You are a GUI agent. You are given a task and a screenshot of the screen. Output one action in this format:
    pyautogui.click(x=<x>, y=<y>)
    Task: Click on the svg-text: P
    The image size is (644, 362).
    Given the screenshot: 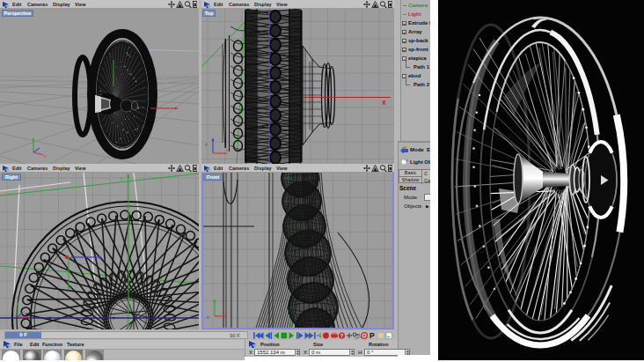 What is the action you would take?
    pyautogui.click(x=372, y=336)
    